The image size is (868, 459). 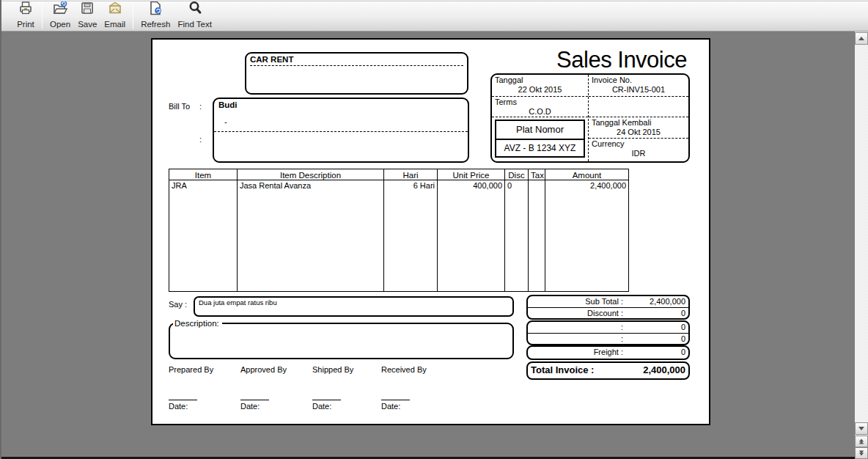 What do you see at coordinates (435, 1) in the screenshot?
I see `window-top-edge` at bounding box center [435, 1].